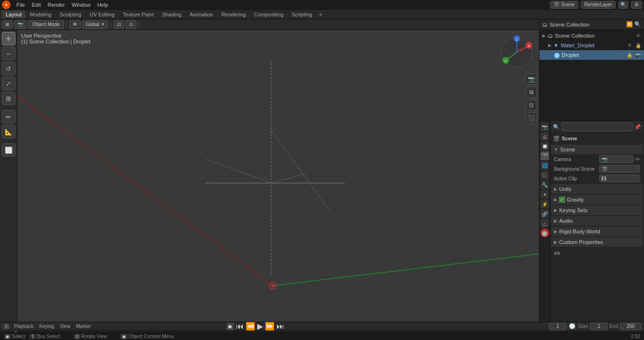 Image resolution: width=644 pixels, height=340 pixels. I want to click on rbw-arrow: ▶, so click(556, 231).